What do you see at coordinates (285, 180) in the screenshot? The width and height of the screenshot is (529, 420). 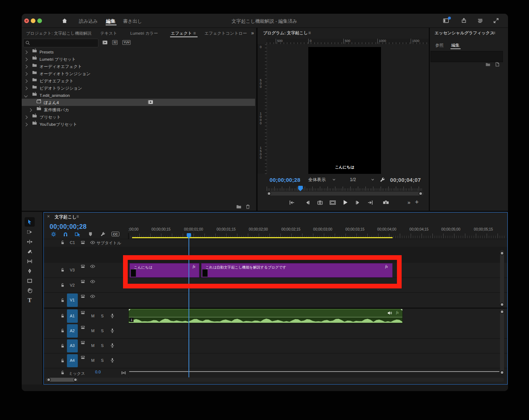 I see `program-current-timecode: 00;00;00;28` at bounding box center [285, 180].